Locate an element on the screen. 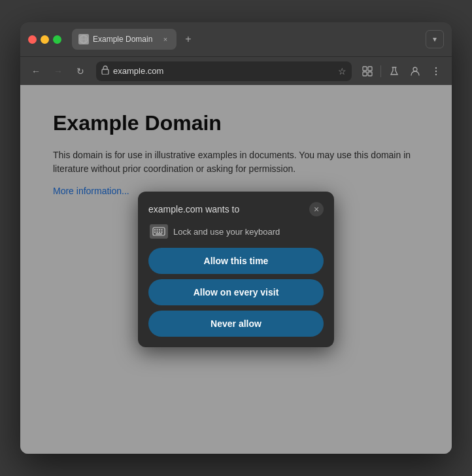  reload-icon: ↻ is located at coordinates (80, 71).